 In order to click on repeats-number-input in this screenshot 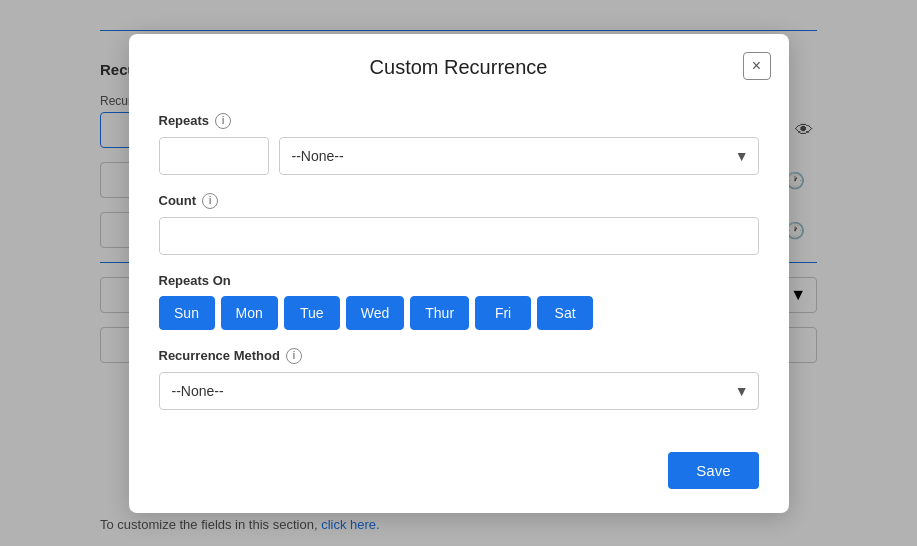, I will do `click(214, 156)`.